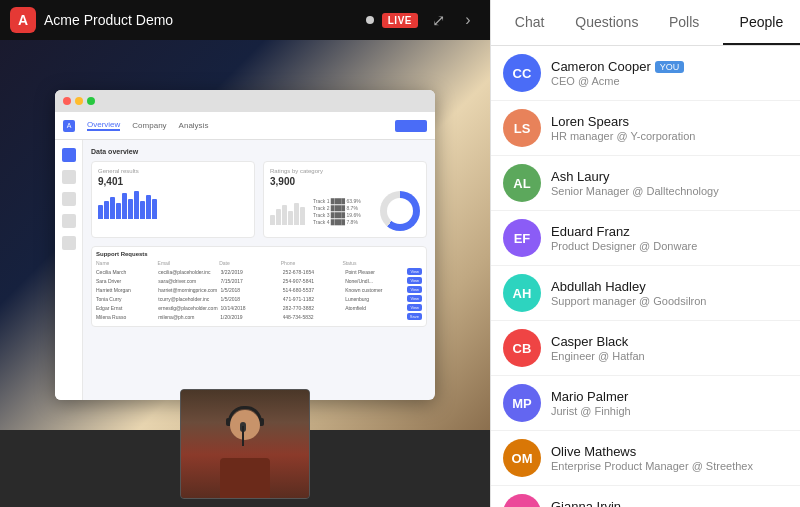 The image size is (800, 507). Describe the element at coordinates (201, 20) in the screenshot. I see `header-title: Acme Product Demo` at that location.